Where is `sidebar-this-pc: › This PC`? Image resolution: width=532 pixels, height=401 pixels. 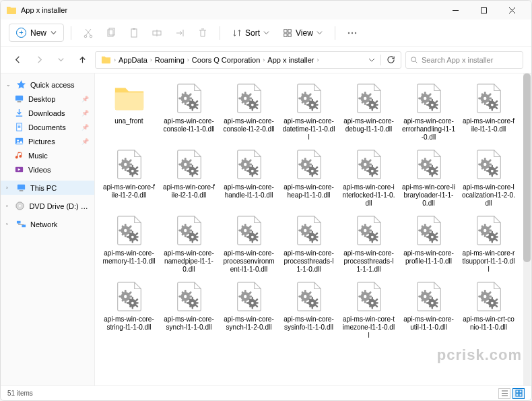
sidebar-this-pc: › This PC is located at coordinates (47, 187).